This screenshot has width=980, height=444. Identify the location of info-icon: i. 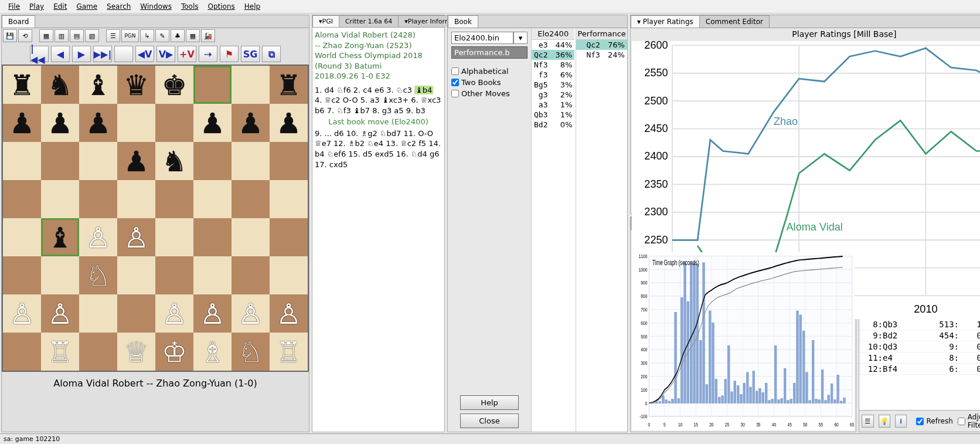
(901, 421).